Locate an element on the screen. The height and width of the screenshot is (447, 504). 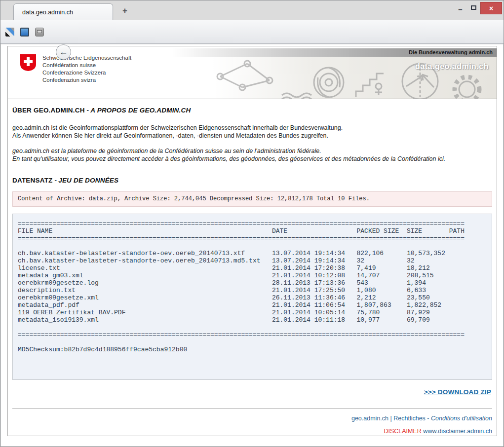
download-zip-link: >>> DOWNLOAD ZIP is located at coordinates (458, 392).